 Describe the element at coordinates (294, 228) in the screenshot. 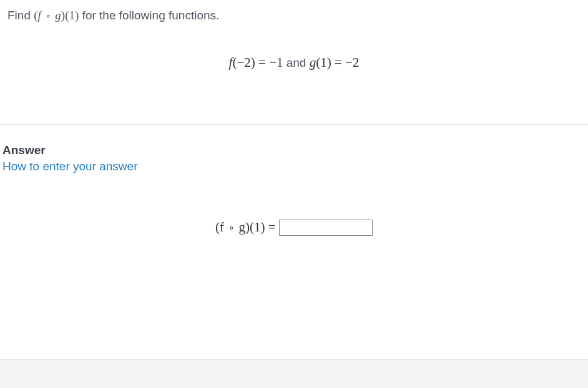

I see `answer-line: (f ∘ g)(1) =` at that location.